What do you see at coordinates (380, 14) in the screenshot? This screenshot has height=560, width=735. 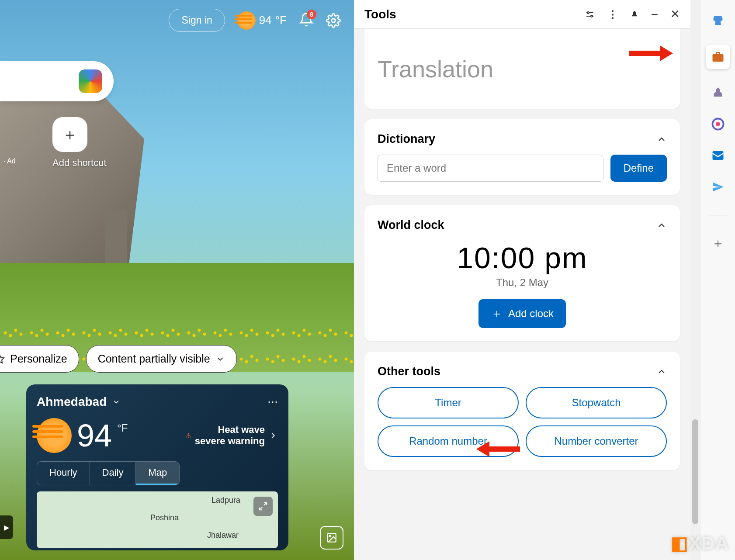 I see `tools-title: Tools` at bounding box center [380, 14].